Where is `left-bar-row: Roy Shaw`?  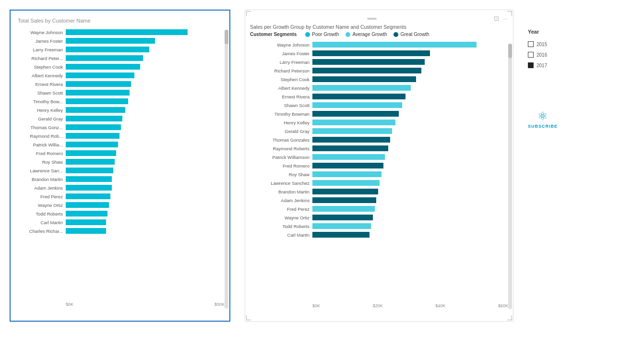
left-bar-row: Roy Shaw is located at coordinates (120, 162).